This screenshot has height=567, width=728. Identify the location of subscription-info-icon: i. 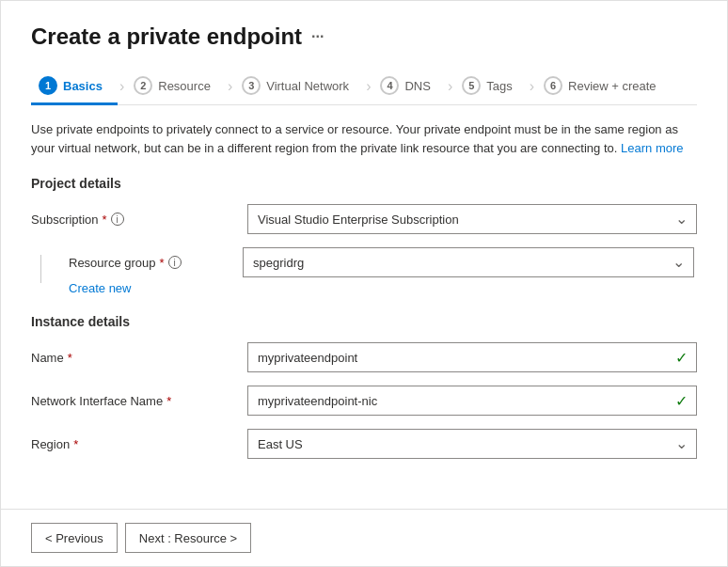
(118, 219).